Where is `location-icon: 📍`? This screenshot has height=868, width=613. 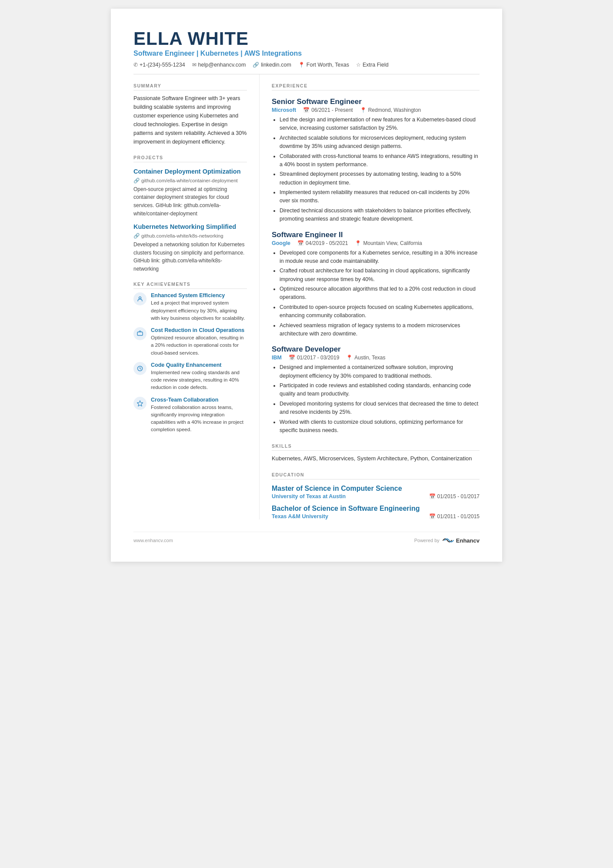
location-icon: 📍 is located at coordinates (302, 65).